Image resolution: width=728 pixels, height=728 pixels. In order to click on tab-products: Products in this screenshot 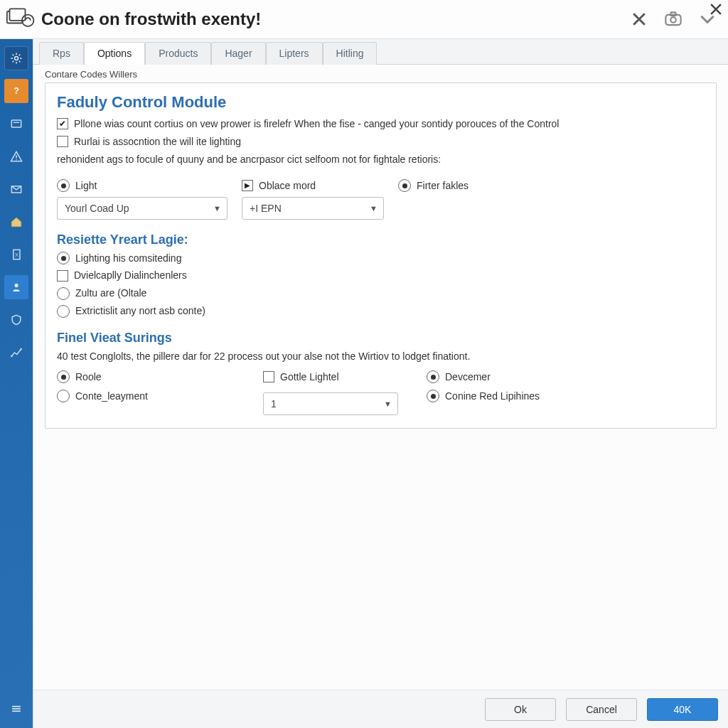, I will do `click(178, 53)`.